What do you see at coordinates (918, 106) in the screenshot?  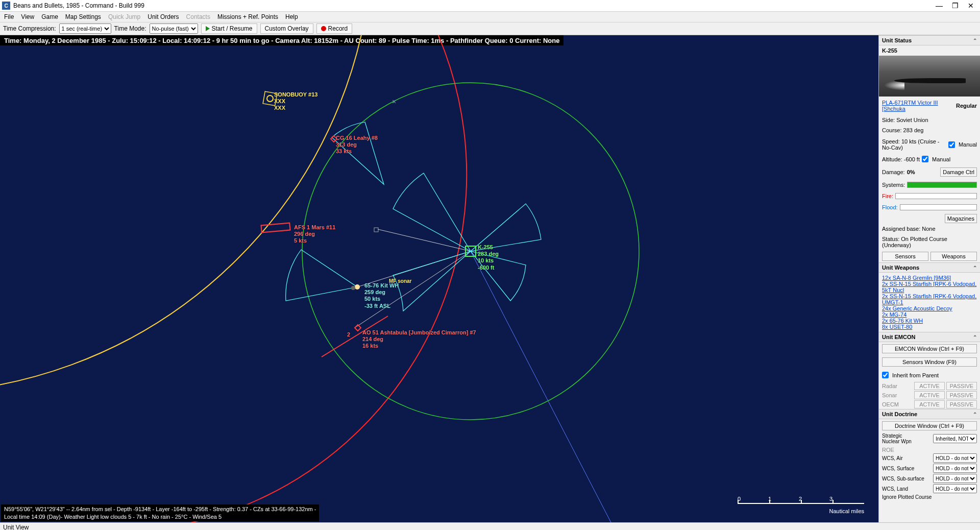 I see `unit-class-link: PLA-671RTM Victor III [Shchuka` at bounding box center [918, 106].